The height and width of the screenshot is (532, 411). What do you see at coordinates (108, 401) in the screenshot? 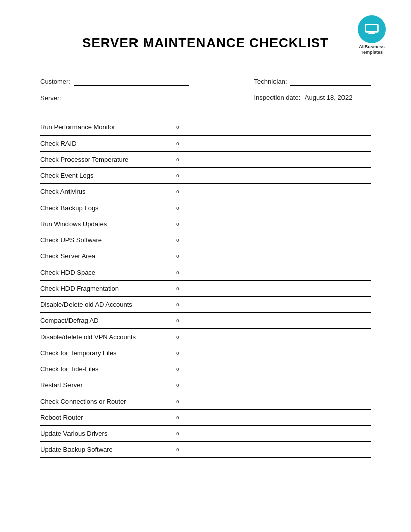
I see `checklist-item-label: Check Connections or Router` at bounding box center [108, 401].